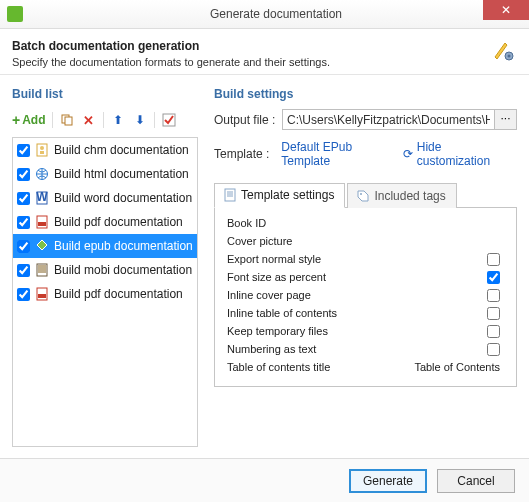 Image resolution: width=529 pixels, height=502 pixels. What do you see at coordinates (140, 120) in the screenshot?
I see `arrow-down-icon: ⬇` at bounding box center [140, 120].